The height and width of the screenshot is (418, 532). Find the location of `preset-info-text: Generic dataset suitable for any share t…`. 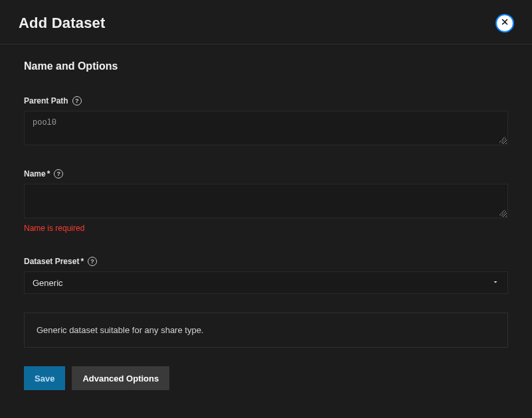

preset-info-text: Generic dataset suitable for any share t… is located at coordinates (120, 330).